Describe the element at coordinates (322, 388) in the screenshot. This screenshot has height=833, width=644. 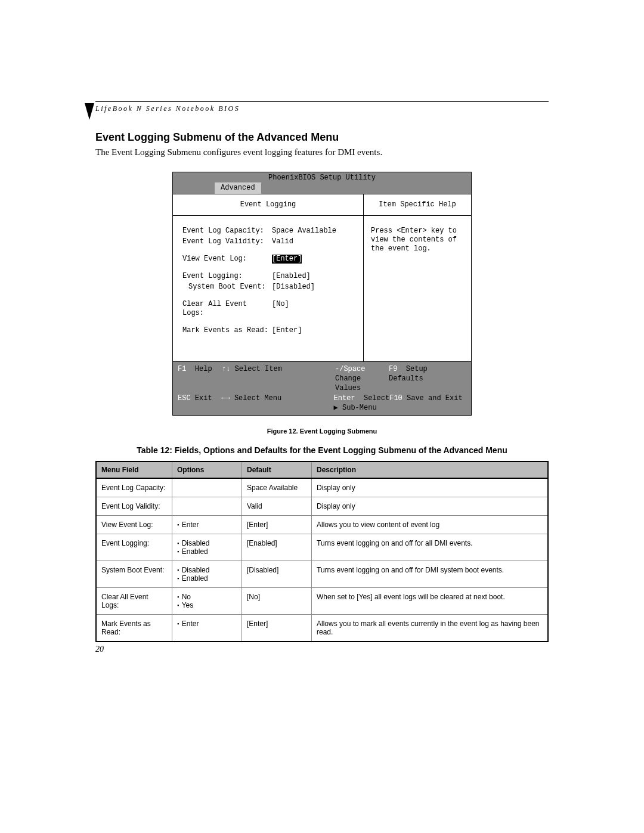
I see `bios-footer: F1 Help ↑↓ Select Item -/Space Change Va…` at that location.